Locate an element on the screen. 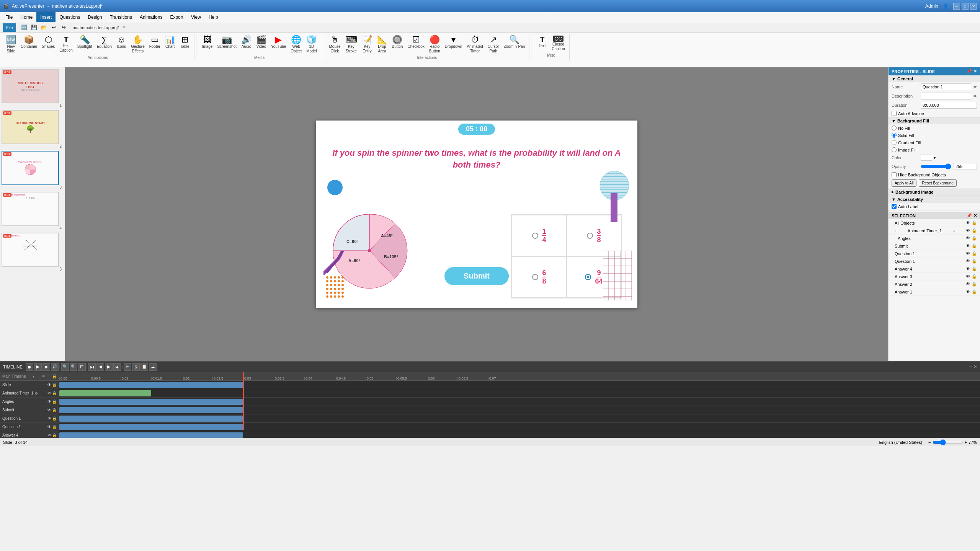 The width and height of the screenshot is (980, 551). apply-to-all-btn: Apply to All is located at coordinates (904, 183).